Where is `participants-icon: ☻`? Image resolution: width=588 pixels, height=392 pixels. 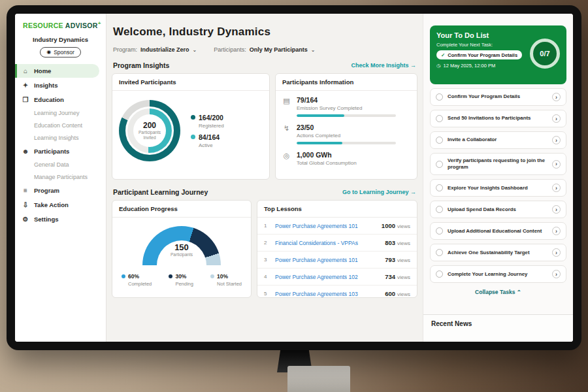 participants-icon: ☻ is located at coordinates (25, 152).